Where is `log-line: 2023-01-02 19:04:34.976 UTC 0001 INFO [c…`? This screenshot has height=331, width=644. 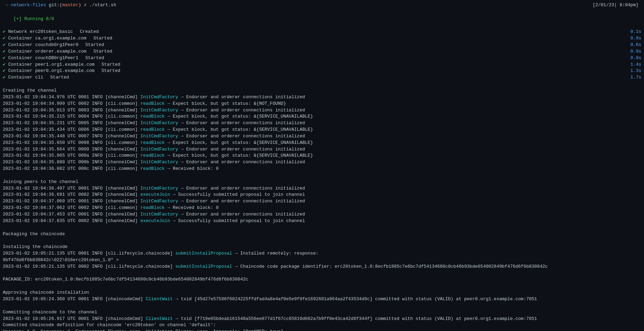
log-line: 2023-01-02 19:04:34.976 UTC 0001 INFO [c… is located at coordinates (322, 98).